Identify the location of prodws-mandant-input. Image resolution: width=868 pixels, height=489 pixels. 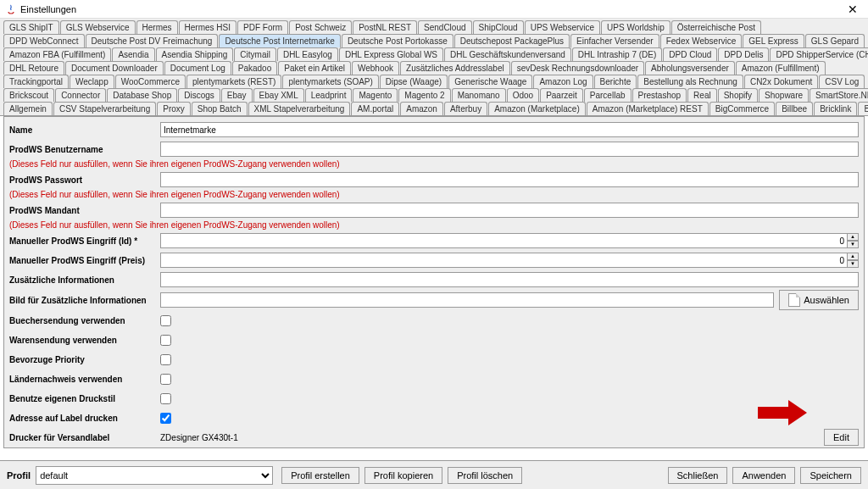
(509, 210).